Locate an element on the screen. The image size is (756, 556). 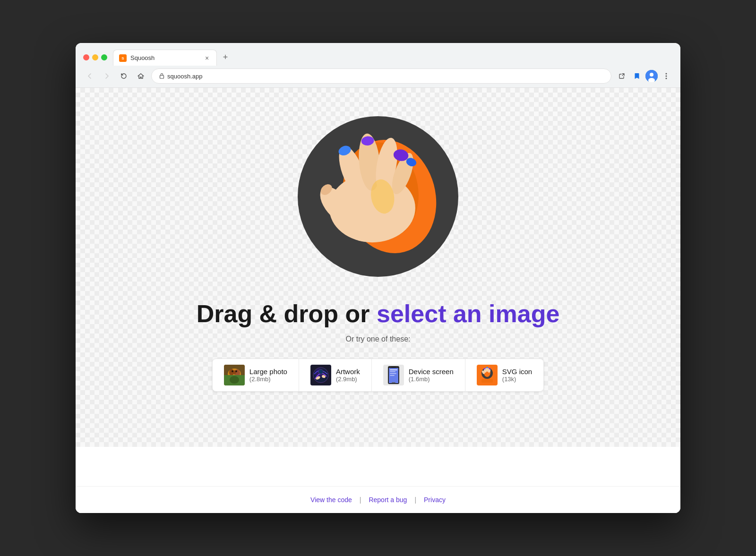
title-bar: S Squoosh × + is located at coordinates (378, 54).